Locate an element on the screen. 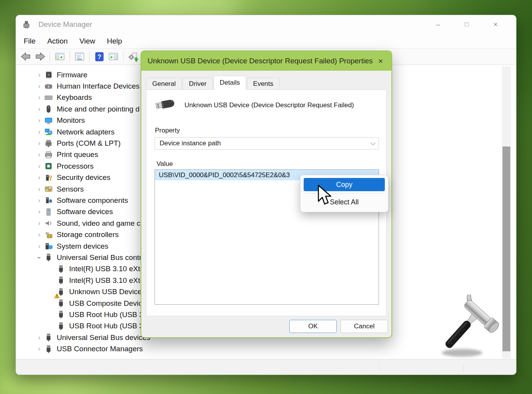  menu-action: Action is located at coordinates (57, 41).